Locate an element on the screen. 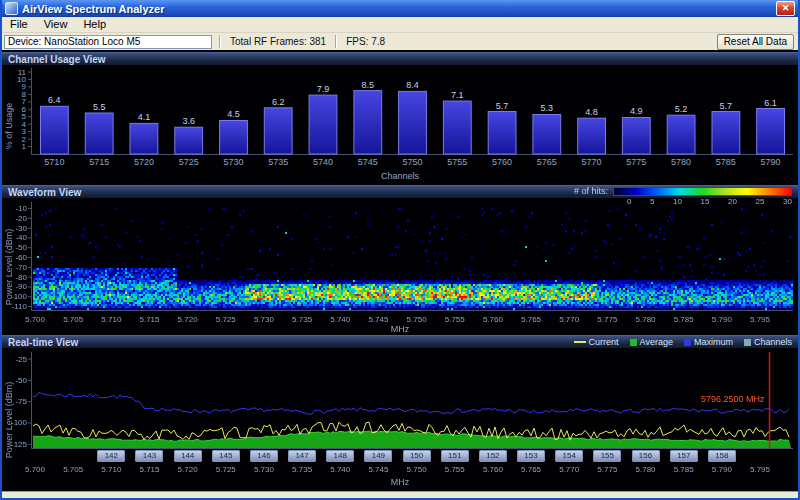 The height and width of the screenshot is (500, 800). legend-item-channels: Channels is located at coordinates (768, 342).